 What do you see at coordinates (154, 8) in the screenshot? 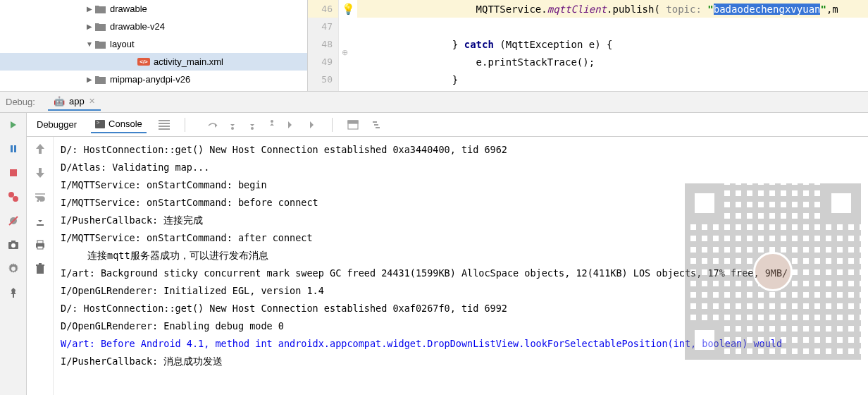
I see `tree-item-drawable: ▶ drawable` at bounding box center [154, 8].